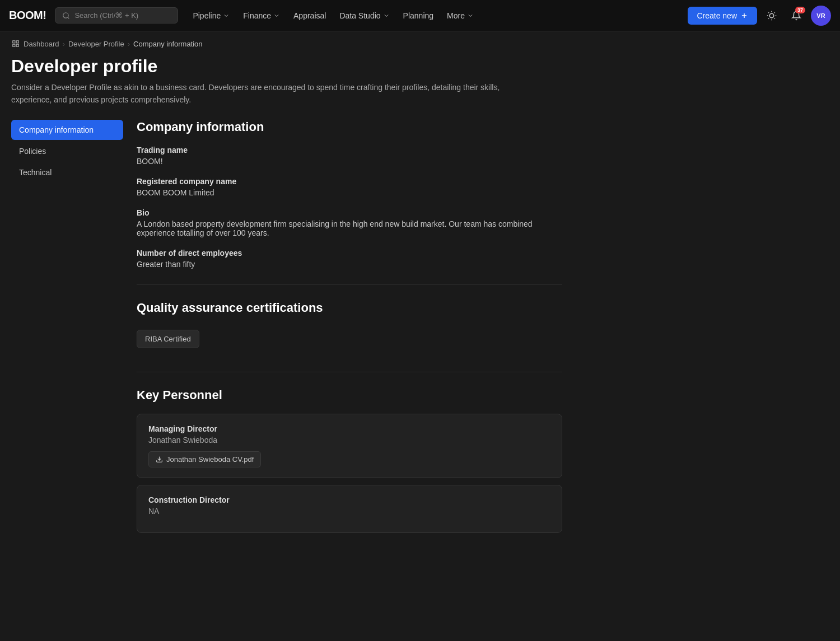 The image size is (840, 641). Describe the element at coordinates (211, 16) in the screenshot. I see `nav-pipeline: Pipeline` at that location.